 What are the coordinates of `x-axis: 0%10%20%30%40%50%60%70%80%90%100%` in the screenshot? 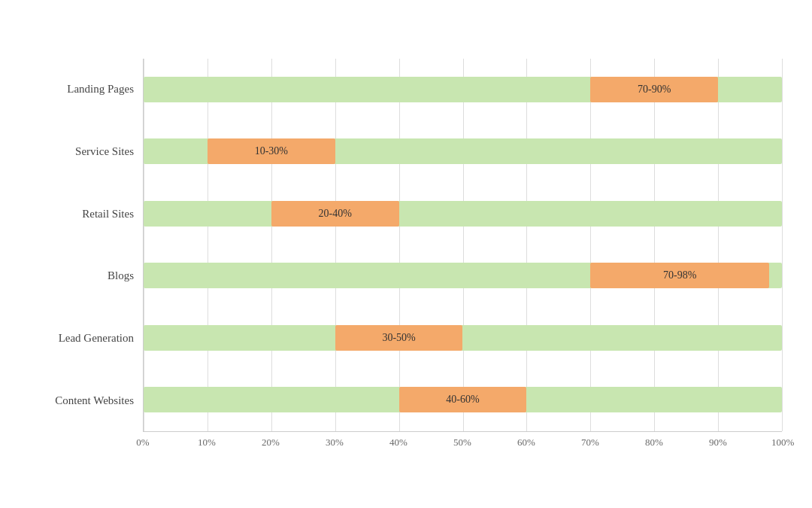 It's located at (462, 441).